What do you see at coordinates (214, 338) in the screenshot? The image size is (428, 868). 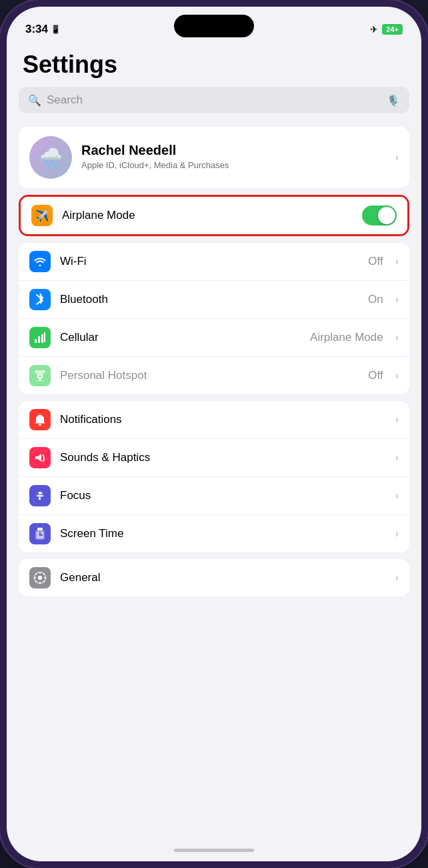 I see `cellular-row: Cellular Airplane Mode ›` at bounding box center [214, 338].